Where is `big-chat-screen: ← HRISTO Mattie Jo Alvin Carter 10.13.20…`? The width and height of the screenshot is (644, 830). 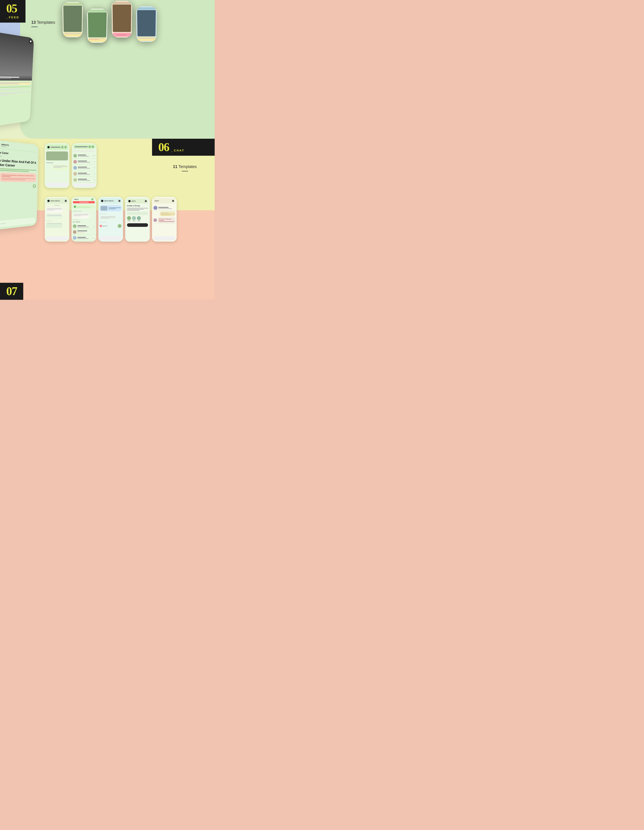 big-chat-screen: ← HRISTO Mattie Jo Alvin Carter 10.13.20… is located at coordinates (19, 185).